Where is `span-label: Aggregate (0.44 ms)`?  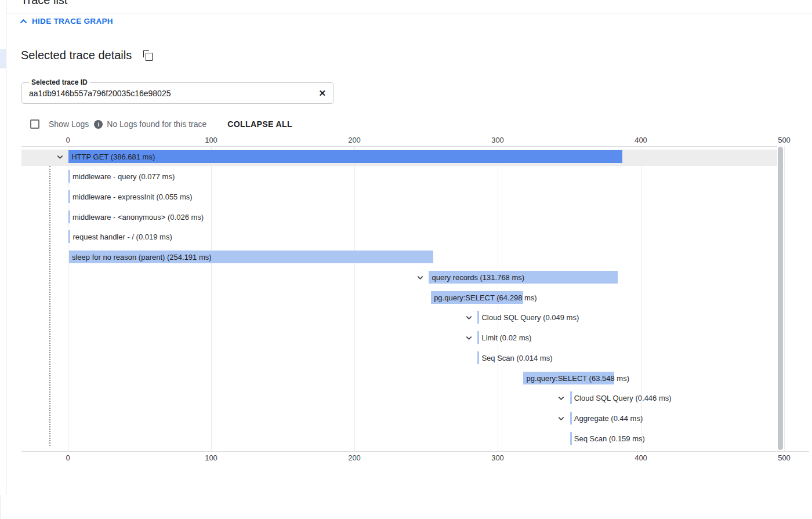
span-label: Aggregate (0.44 ms) is located at coordinates (609, 418).